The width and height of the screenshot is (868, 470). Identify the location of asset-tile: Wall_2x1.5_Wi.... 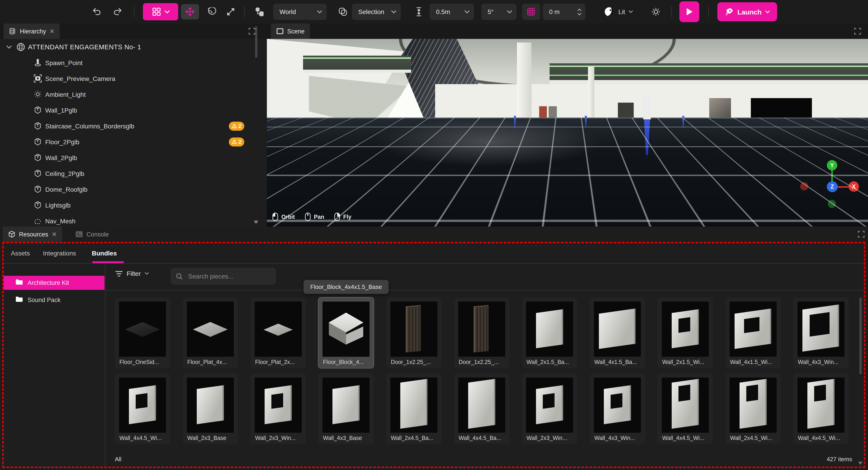
(685, 333).